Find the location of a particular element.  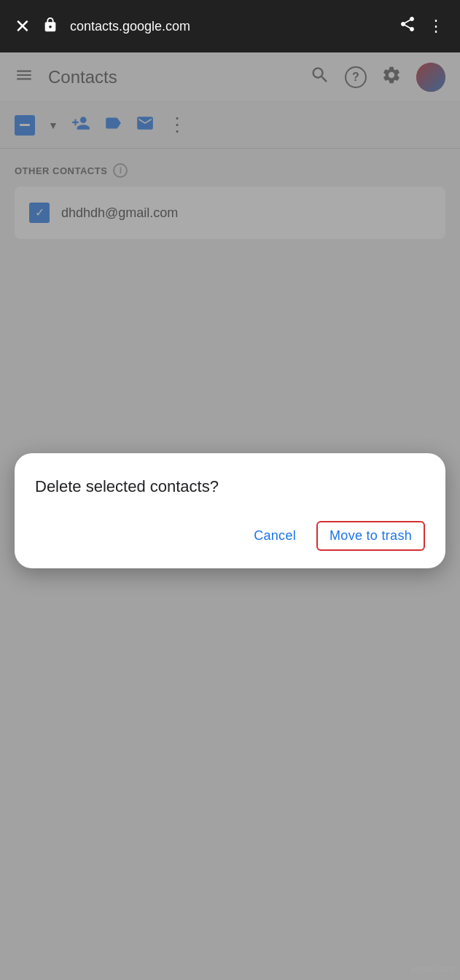

delete-dialog: Delete selected contacts? Cancel Move to… is located at coordinates (230, 511).